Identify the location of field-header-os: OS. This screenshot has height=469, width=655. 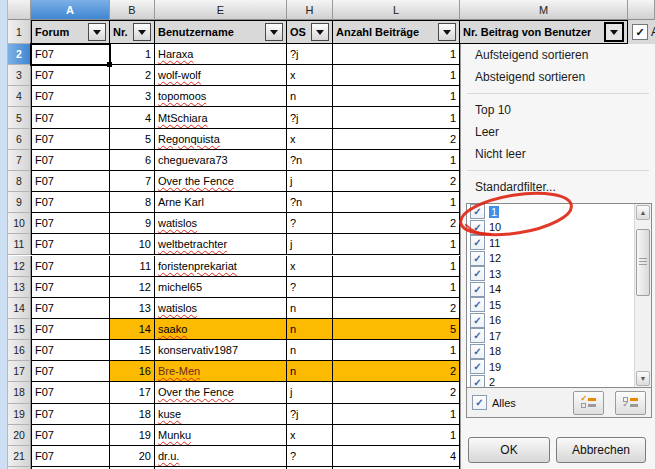
(310, 32).